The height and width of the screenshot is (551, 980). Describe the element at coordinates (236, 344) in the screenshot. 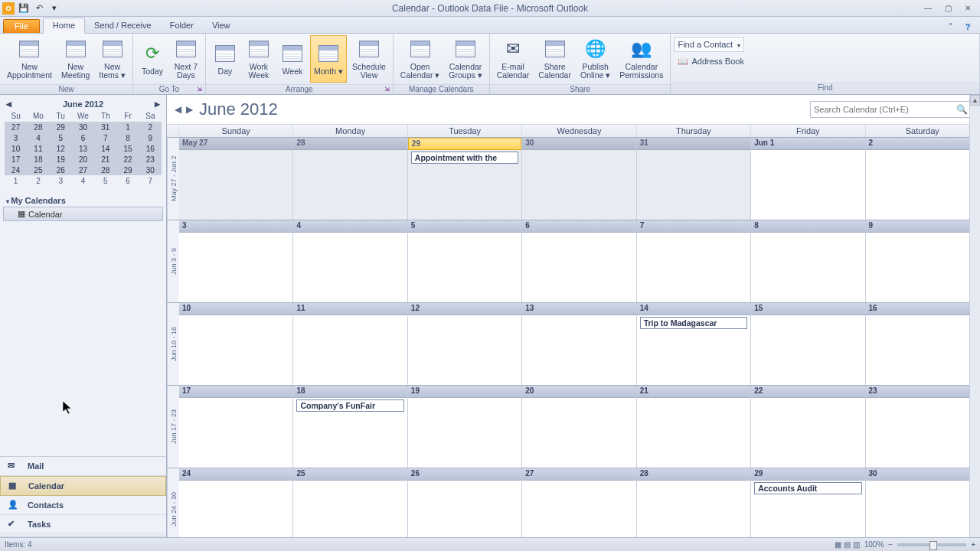

I see `day-cell: 10` at that location.